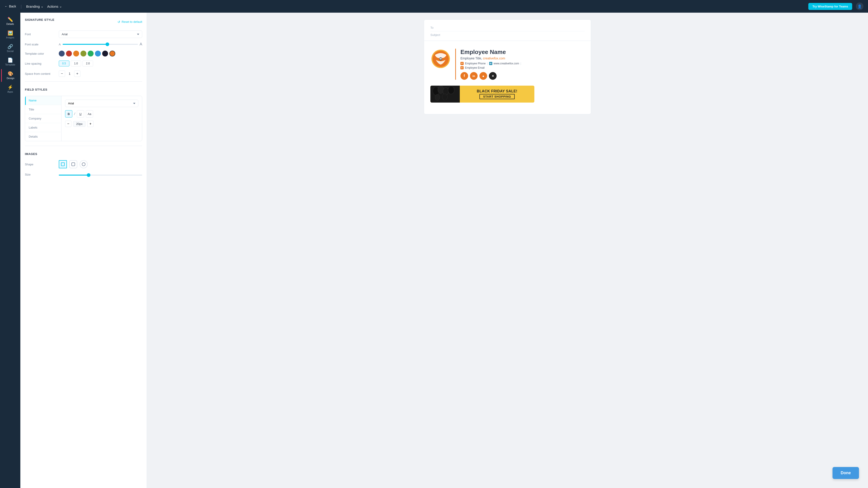 This screenshot has height=488, width=868. Describe the element at coordinates (91, 54) in the screenshot. I see `color-swatch-green` at that location.